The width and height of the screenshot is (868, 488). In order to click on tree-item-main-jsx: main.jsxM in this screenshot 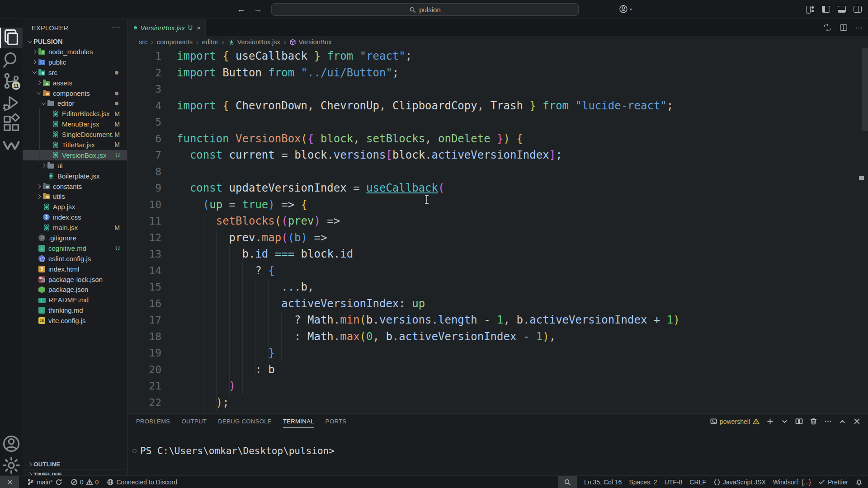, I will do `click(75, 228)`.